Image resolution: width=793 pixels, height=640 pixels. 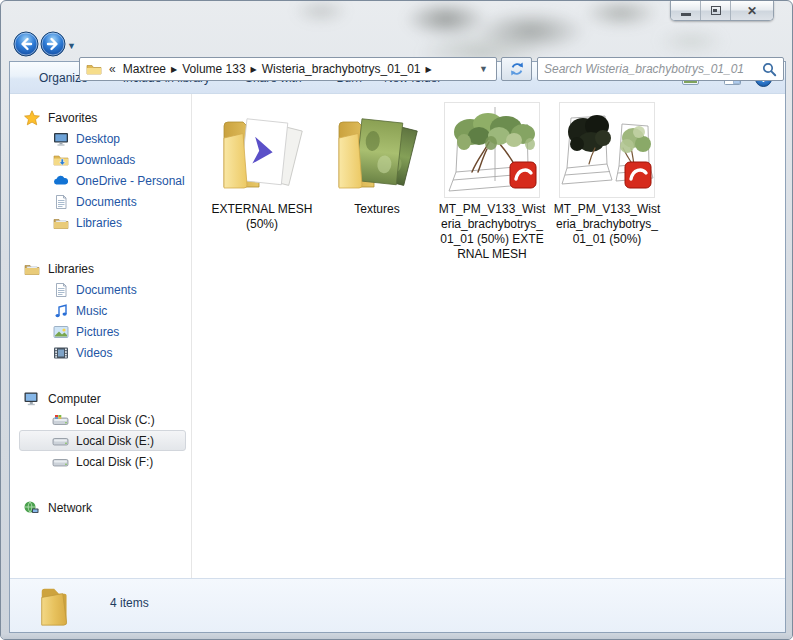 What do you see at coordinates (100, 170) in the screenshot?
I see `sidebar-section-favorites: Favorites Desktop Downloads` at bounding box center [100, 170].